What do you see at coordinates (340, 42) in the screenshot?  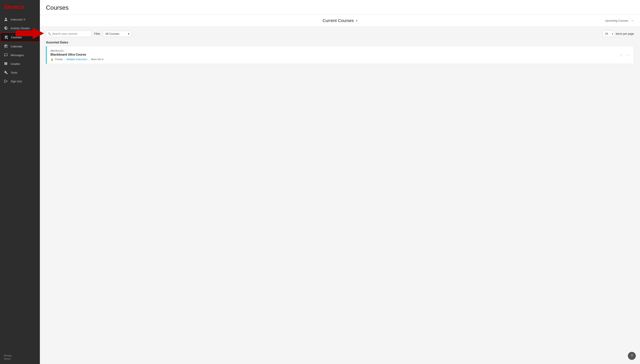 I see `section-heading: Assorted Dates` at bounding box center [340, 42].